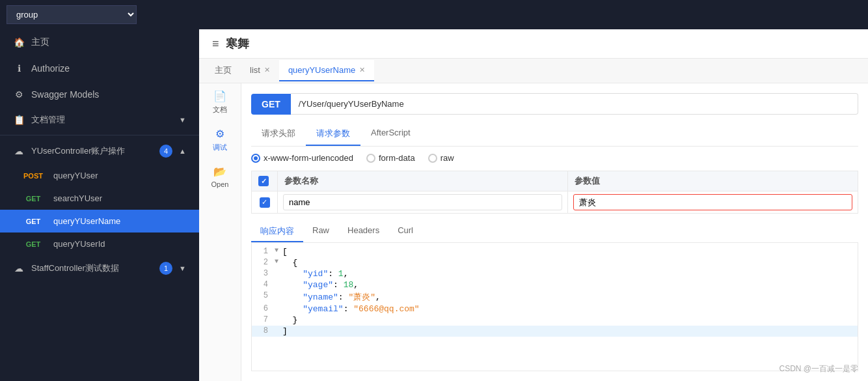 The height and width of the screenshot is (381, 868). What do you see at coordinates (405, 232) in the screenshot?
I see `response-tab-curl: Curl` at bounding box center [405, 232].